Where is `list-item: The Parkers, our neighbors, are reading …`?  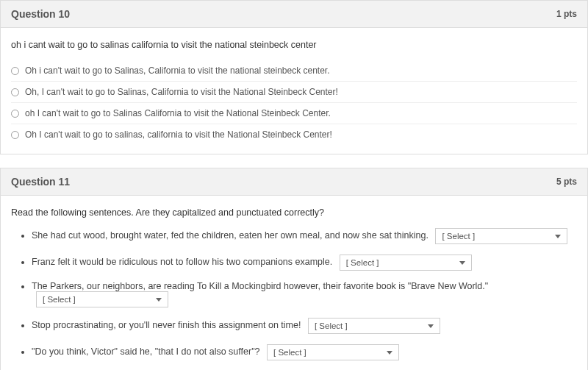 list-item: The Parkers, our neighbors, are reading … is located at coordinates (304, 294).